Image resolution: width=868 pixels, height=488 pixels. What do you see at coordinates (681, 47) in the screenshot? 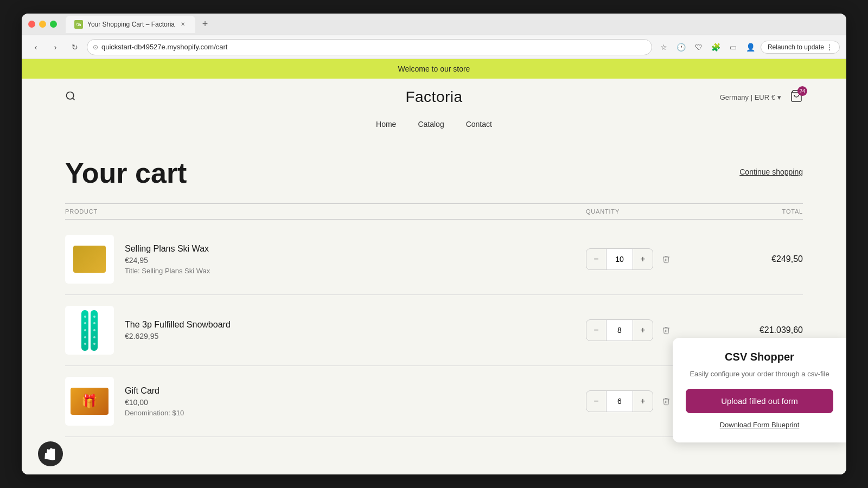
I see `history-icon: 🕐` at bounding box center [681, 47].